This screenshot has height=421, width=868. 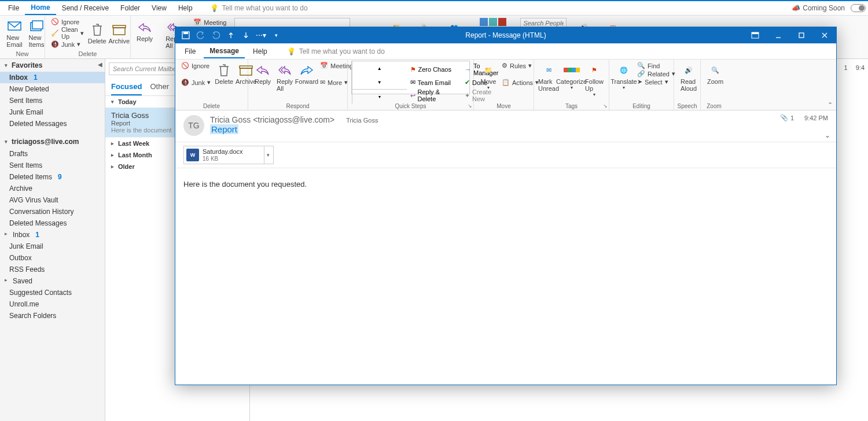 What do you see at coordinates (67, 44) in the screenshot?
I see `junk-button: 🚯Junk▾` at bounding box center [67, 44].